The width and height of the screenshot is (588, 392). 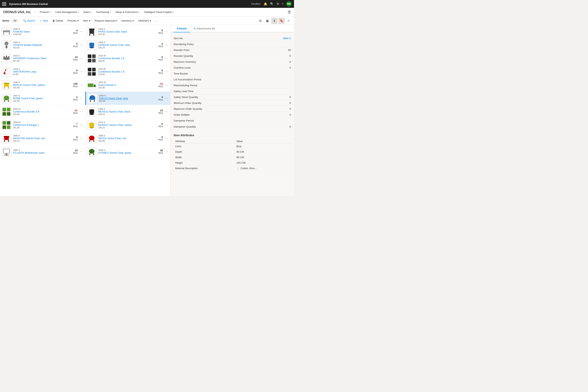 I want to click on item-name: Conference Bundle 2-8, so click(x=42, y=112).